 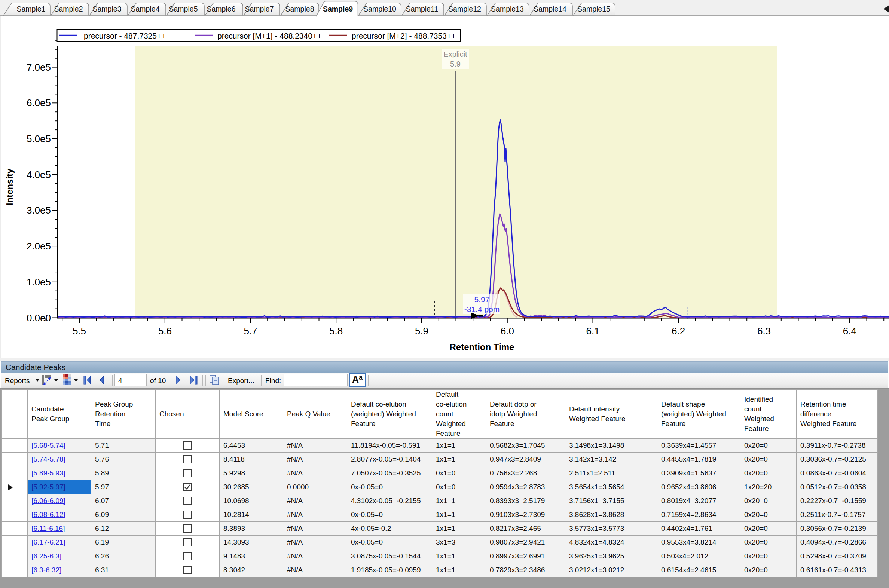 I want to click on svg-text: 3.0e5, so click(x=39, y=210).